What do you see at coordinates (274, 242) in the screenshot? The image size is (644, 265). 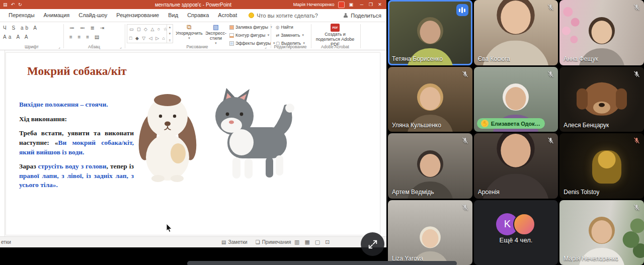 I see `comments-toggle: ❏ Примечания` at bounding box center [274, 242].